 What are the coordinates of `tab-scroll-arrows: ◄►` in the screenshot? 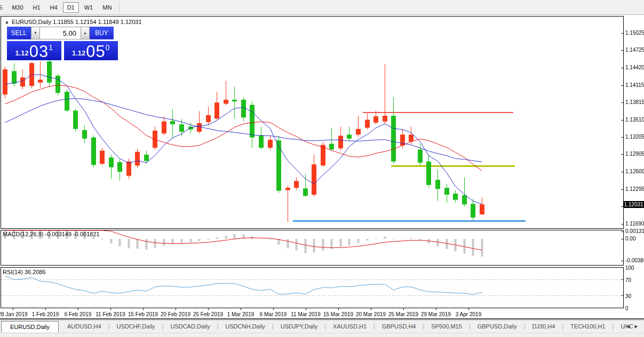 It's located at (634, 326).